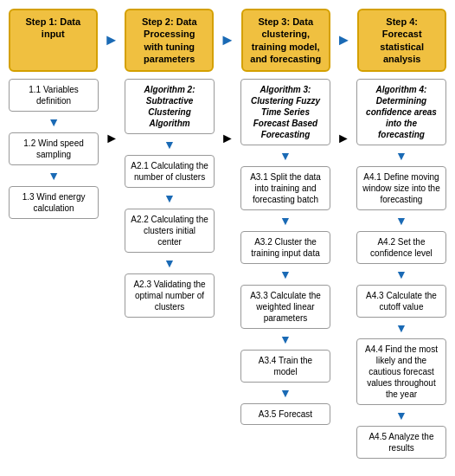  What do you see at coordinates (401, 113) in the screenshot?
I see `box-b4_0: Algorithm 4: Determining confidence area…` at bounding box center [401, 113].